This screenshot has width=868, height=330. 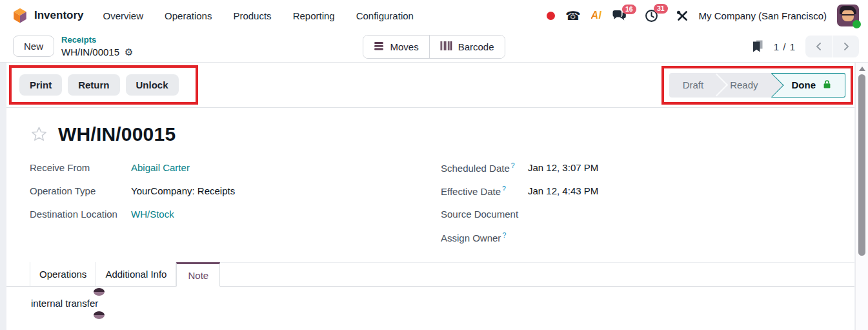 What do you see at coordinates (198, 274) in the screenshot?
I see `tab-note: Note` at bounding box center [198, 274].